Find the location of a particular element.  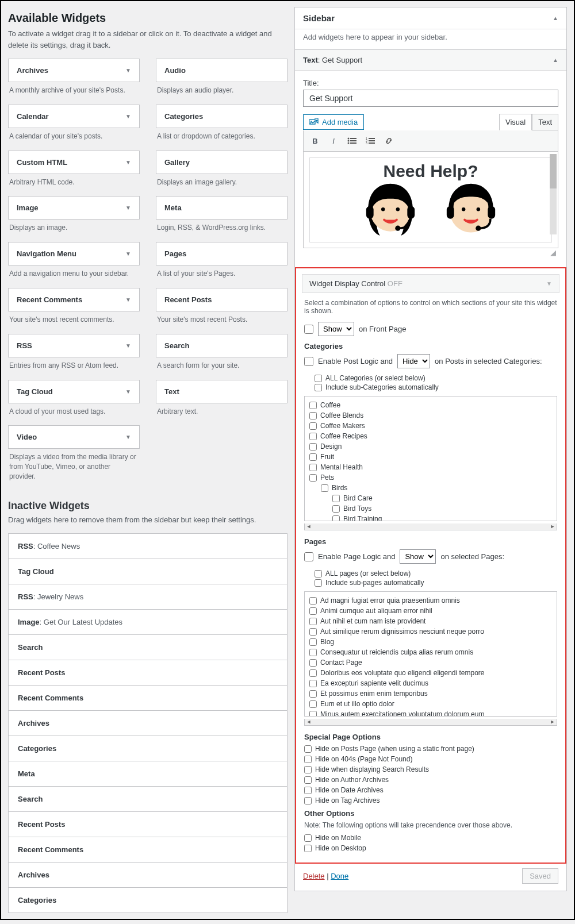

wdc-header: Widget Display Control OFF ▼ is located at coordinates (431, 284).